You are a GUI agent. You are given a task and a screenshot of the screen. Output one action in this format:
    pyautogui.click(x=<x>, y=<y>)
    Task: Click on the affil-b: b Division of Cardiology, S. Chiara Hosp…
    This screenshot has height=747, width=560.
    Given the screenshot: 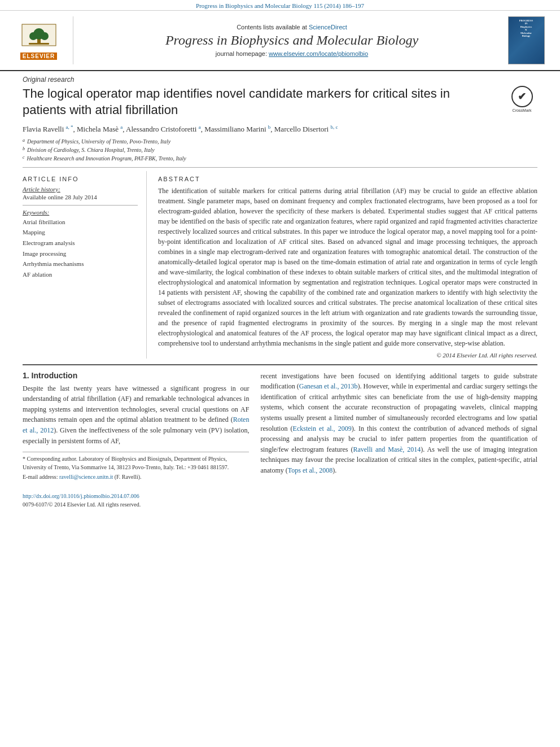 What is the action you would take?
    pyautogui.click(x=280, y=150)
    